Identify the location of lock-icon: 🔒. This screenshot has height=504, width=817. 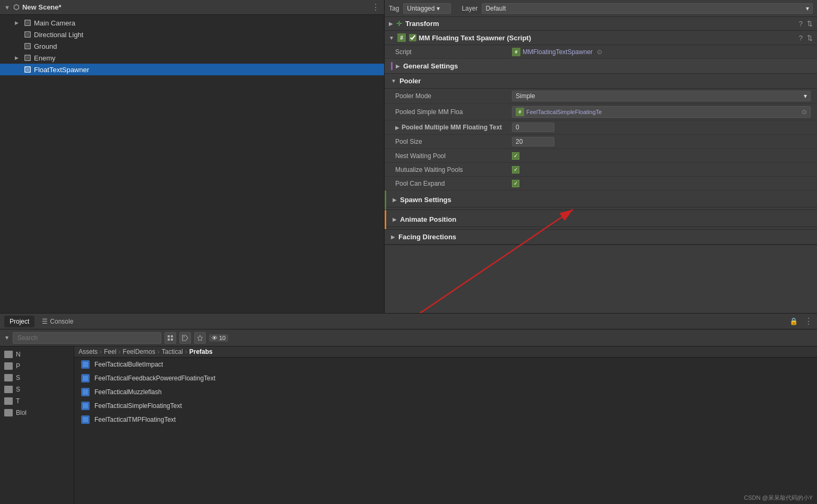
(794, 321).